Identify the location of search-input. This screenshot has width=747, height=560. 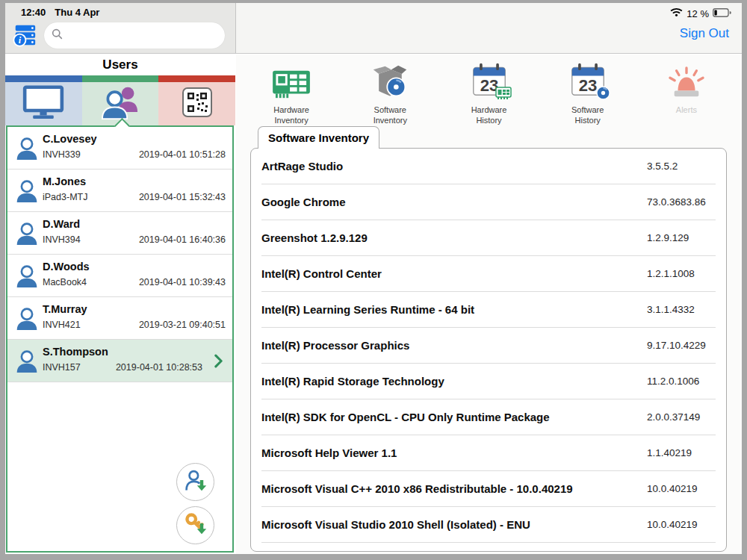
(142, 36).